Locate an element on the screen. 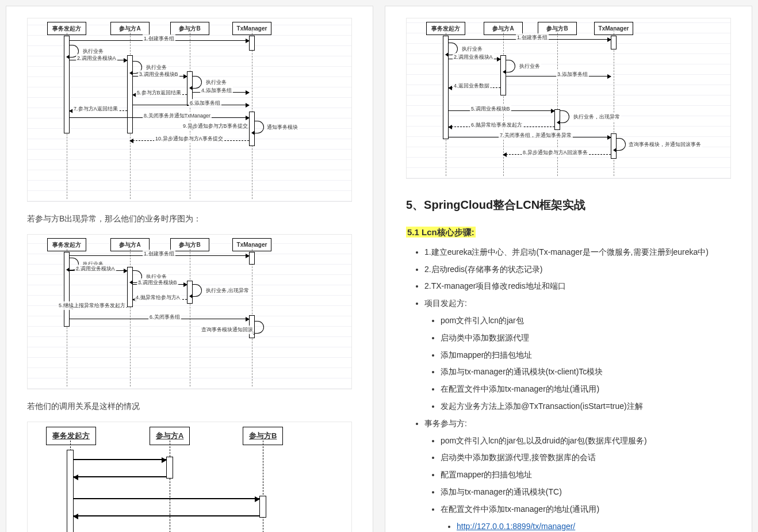  msg-add-a: 6.添加事务组 is located at coordinates (205, 104).